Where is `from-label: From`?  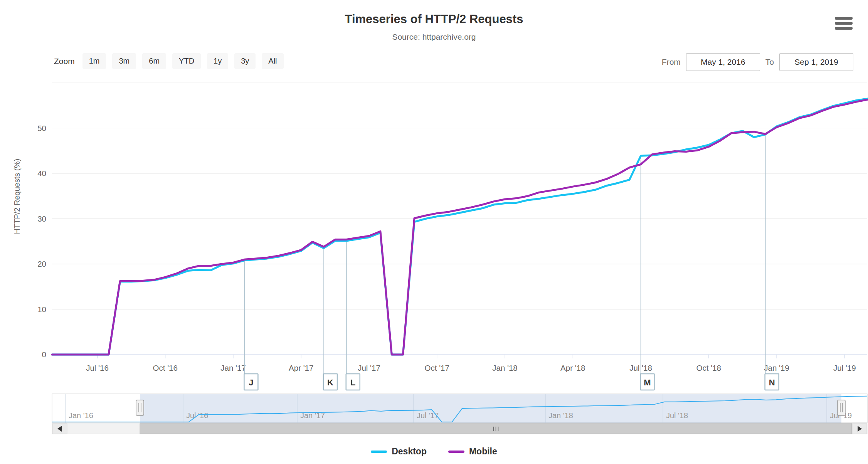 from-label: From is located at coordinates (671, 62).